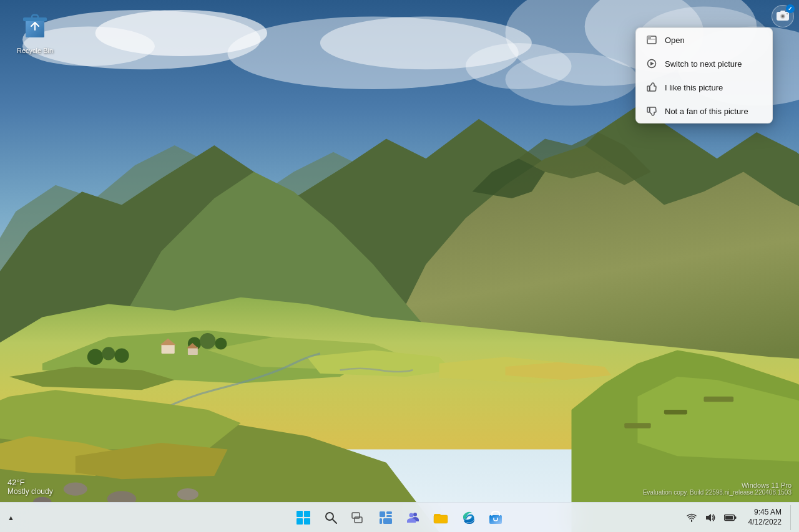  What do you see at coordinates (792, 518) in the screenshot?
I see `show-desktop-button` at bounding box center [792, 518].